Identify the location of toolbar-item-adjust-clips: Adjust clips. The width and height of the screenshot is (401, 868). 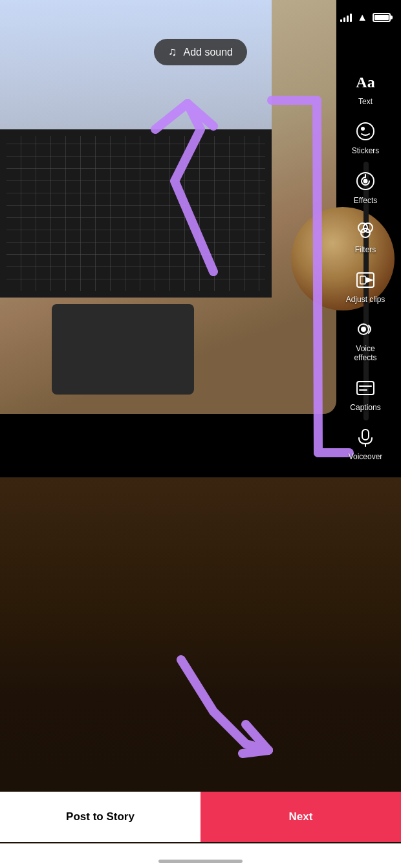
(365, 286).